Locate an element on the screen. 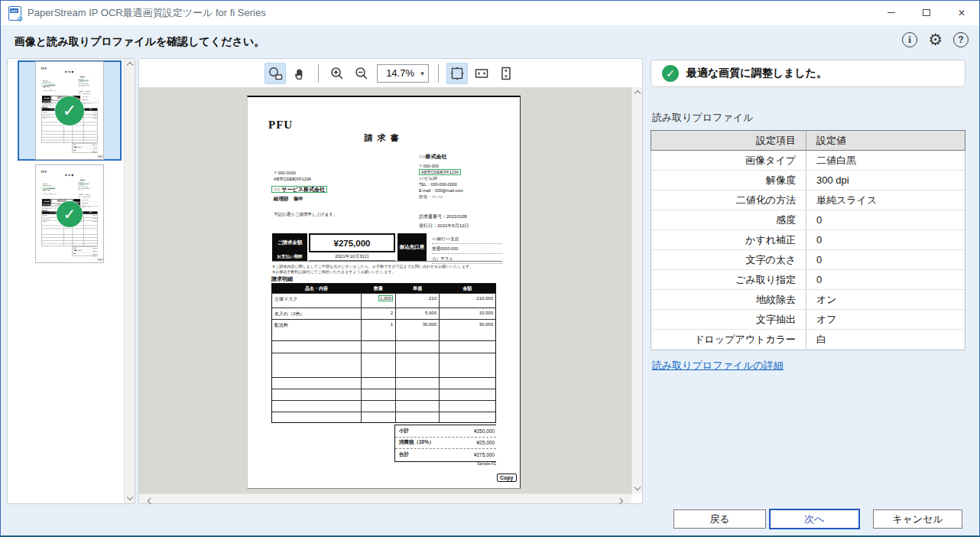  instruction-text: 画像と読み取りプロファイルを確認してください。 is located at coordinates (139, 42).